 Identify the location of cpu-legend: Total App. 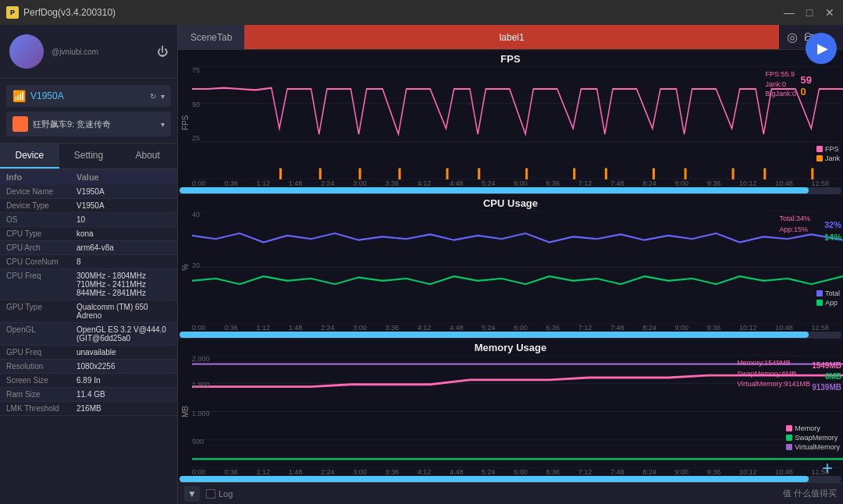
(828, 299).